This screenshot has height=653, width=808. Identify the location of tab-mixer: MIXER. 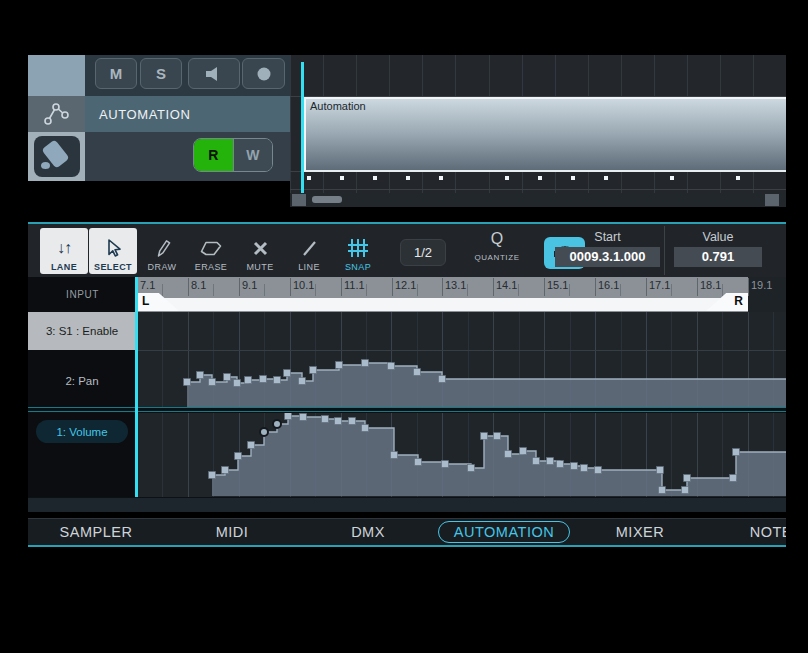
(640, 532).